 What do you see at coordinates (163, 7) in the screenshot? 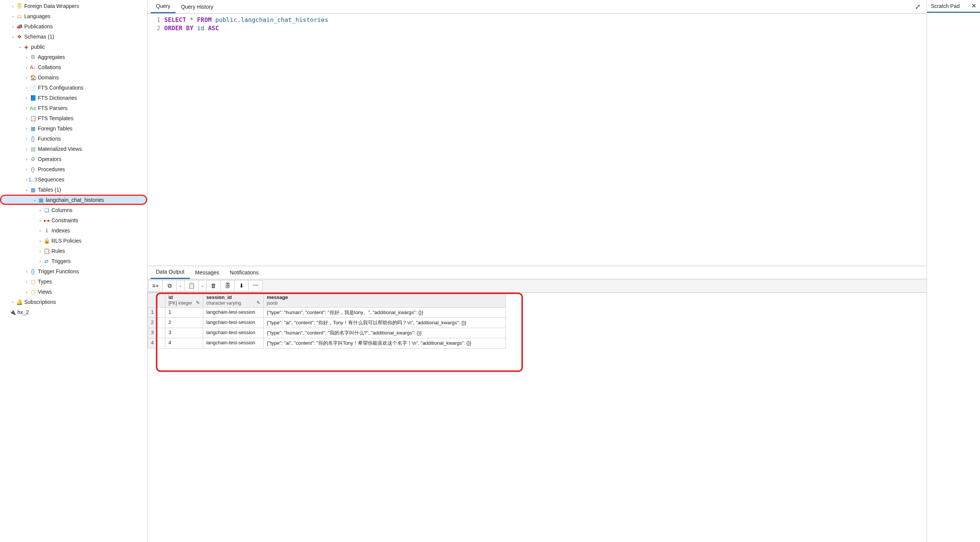
I see `tab-query: Query` at bounding box center [163, 7].